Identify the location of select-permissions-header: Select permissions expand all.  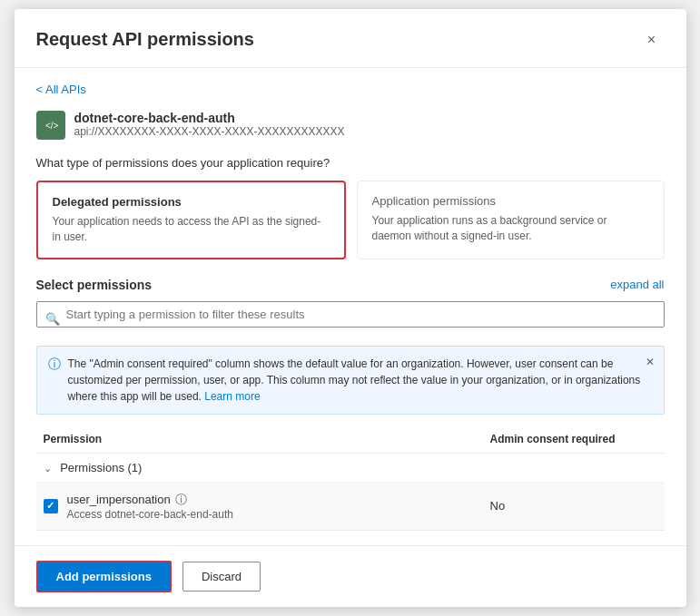
(350, 285).